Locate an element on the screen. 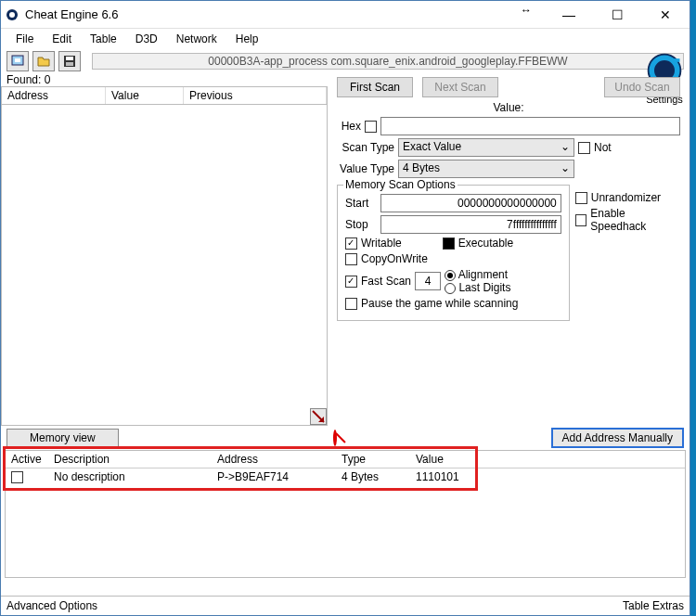 This screenshot has height=616, width=696. first-scan-button: First Scan is located at coordinates (375, 87).